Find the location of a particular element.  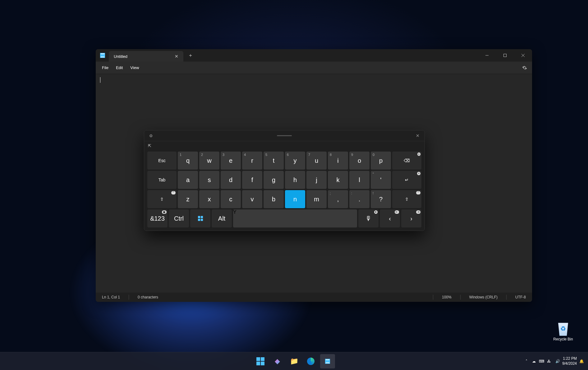

notepad-icon is located at coordinates (328, 361).